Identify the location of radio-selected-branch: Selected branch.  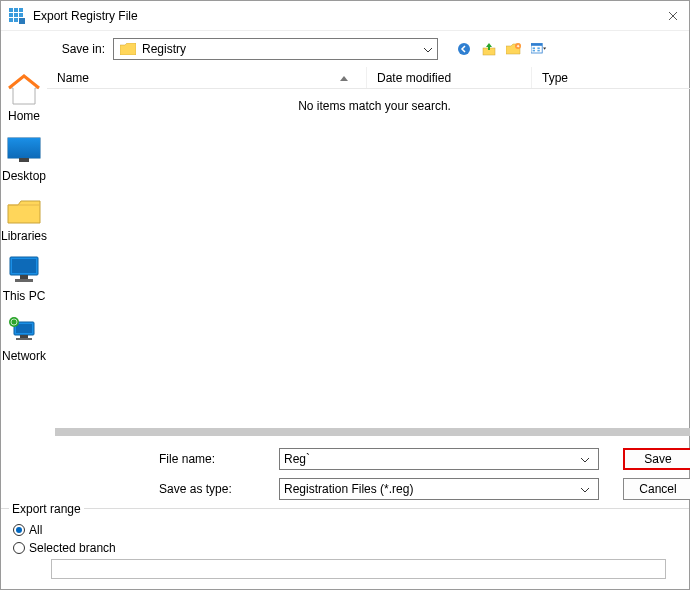
(346, 548).